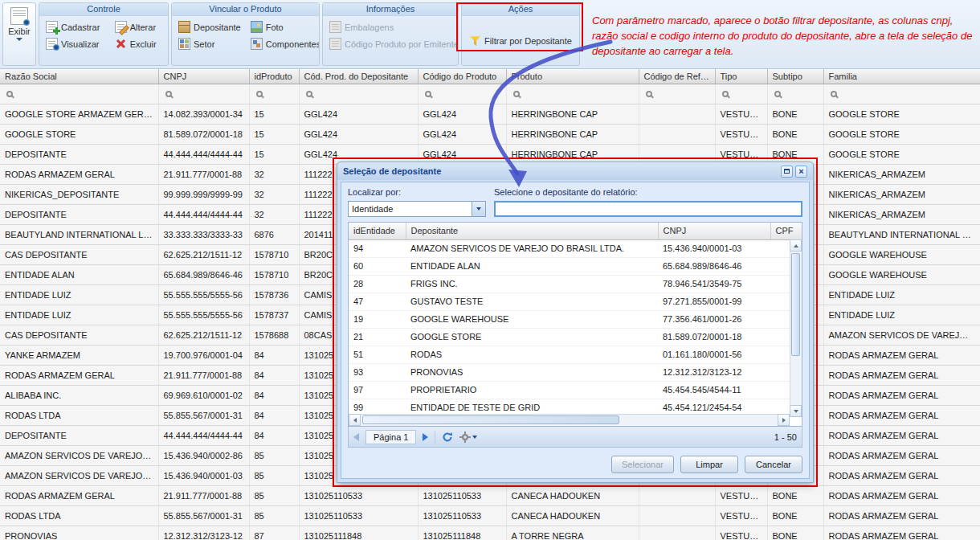  What do you see at coordinates (79, 415) in the screenshot?
I see `cell-razao-social: RODAS LTDA` at bounding box center [79, 415].